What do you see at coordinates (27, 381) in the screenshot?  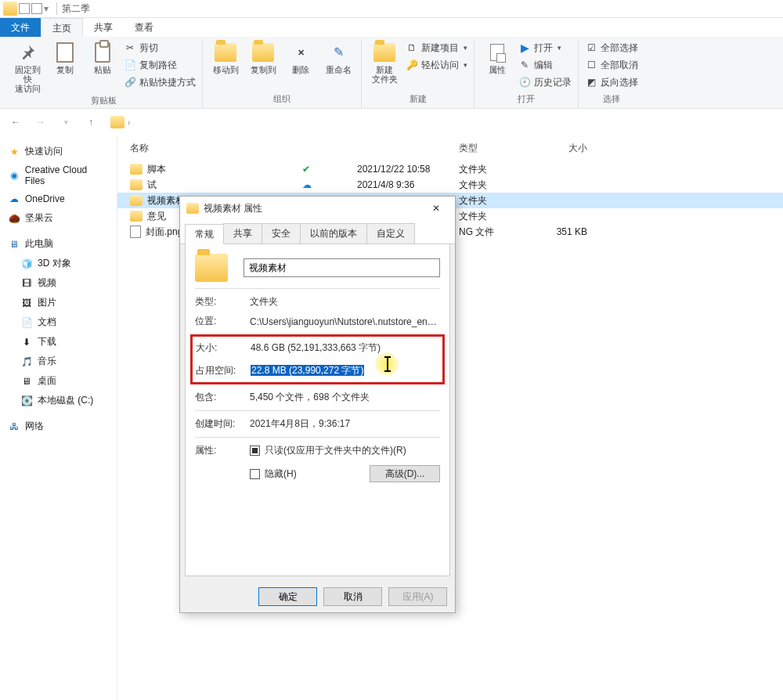 I see `desktop-icon: 🖥` at bounding box center [27, 381].